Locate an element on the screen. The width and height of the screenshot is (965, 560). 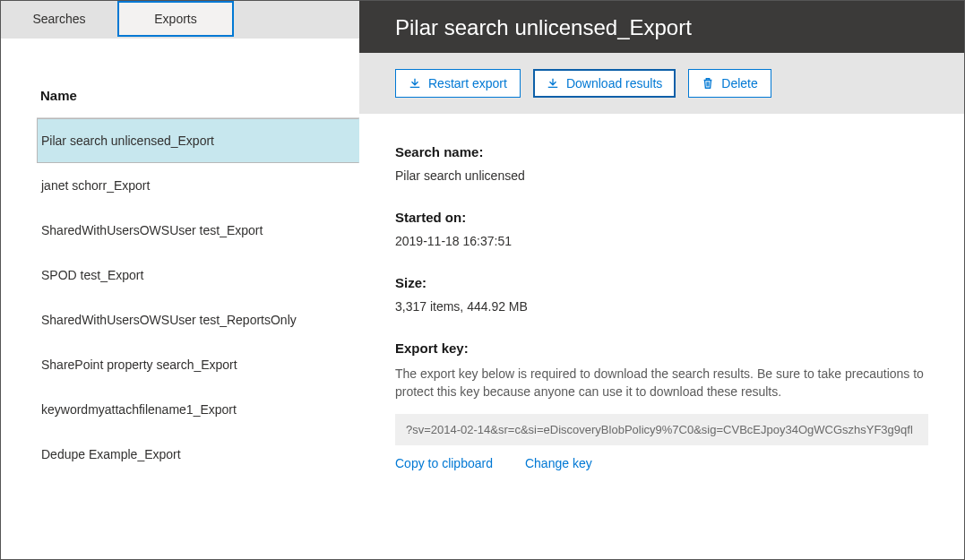
export-key-actions: Copy to clipboard Change key is located at coordinates (661, 463).